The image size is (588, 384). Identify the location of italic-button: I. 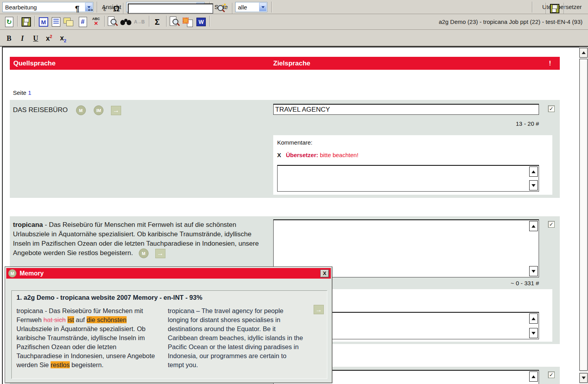
(22, 38).